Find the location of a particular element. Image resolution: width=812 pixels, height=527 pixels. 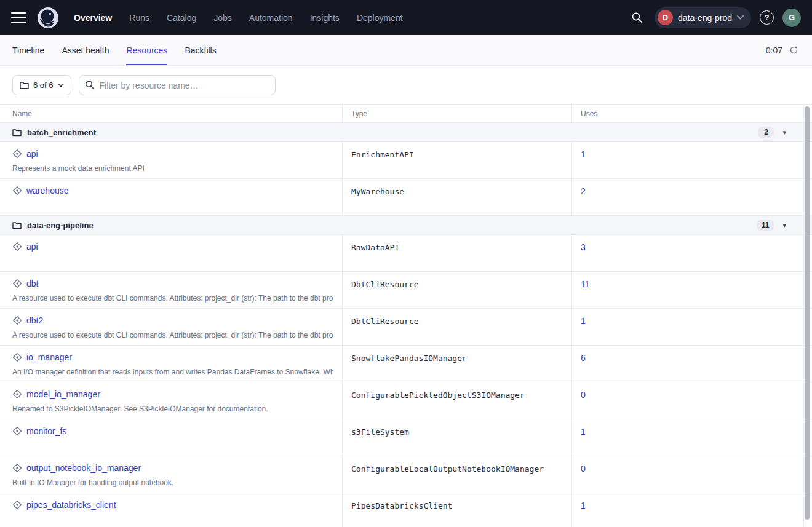

resource-row-dbt: dbtA resource used to execute dbt CLI co… is located at coordinates (406, 290).